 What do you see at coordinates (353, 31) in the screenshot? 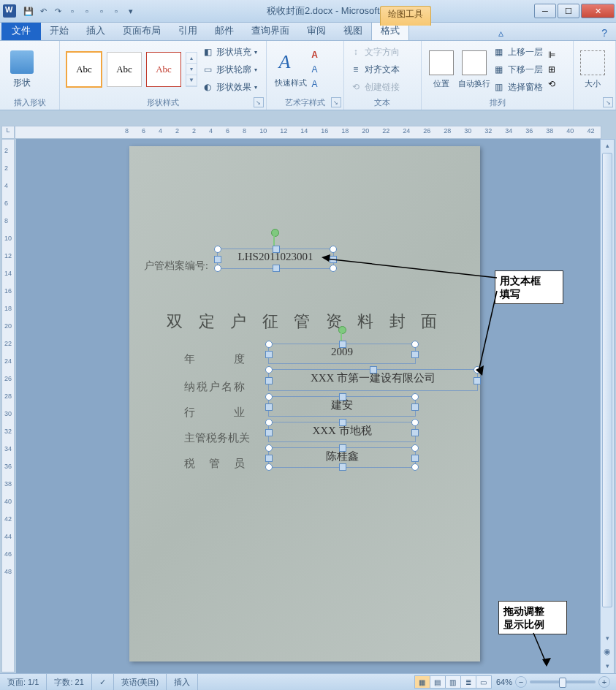
I see `tab-view: 视图` at bounding box center [353, 31].